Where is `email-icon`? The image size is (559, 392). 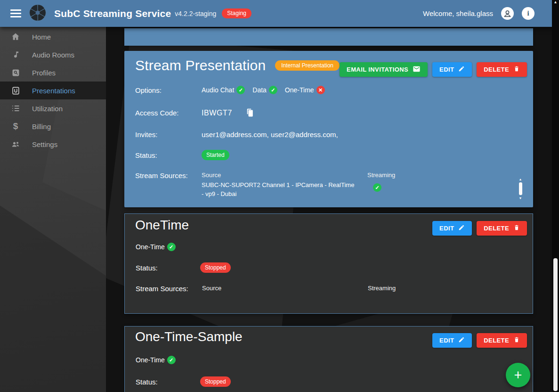 email-icon is located at coordinates (416, 70).